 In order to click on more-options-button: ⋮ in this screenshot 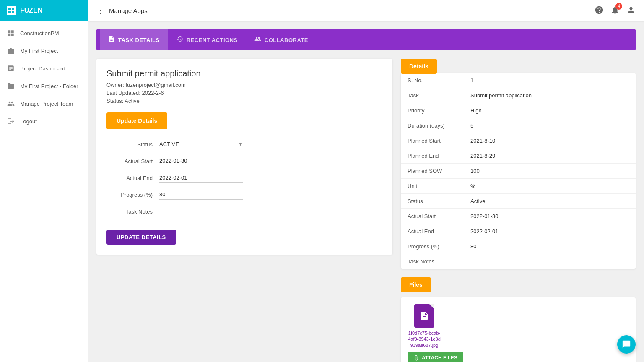, I will do `click(101, 10)`.